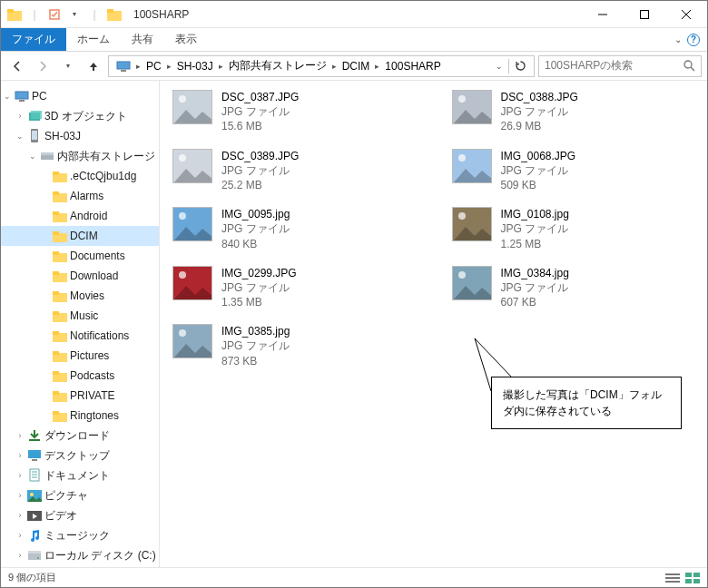  I want to click on address-bar: ▸ PC ▸ SH-03J ▸ 内部共有ストレージ ▸ DCIM ▸ 100SH…, so click(321, 66).